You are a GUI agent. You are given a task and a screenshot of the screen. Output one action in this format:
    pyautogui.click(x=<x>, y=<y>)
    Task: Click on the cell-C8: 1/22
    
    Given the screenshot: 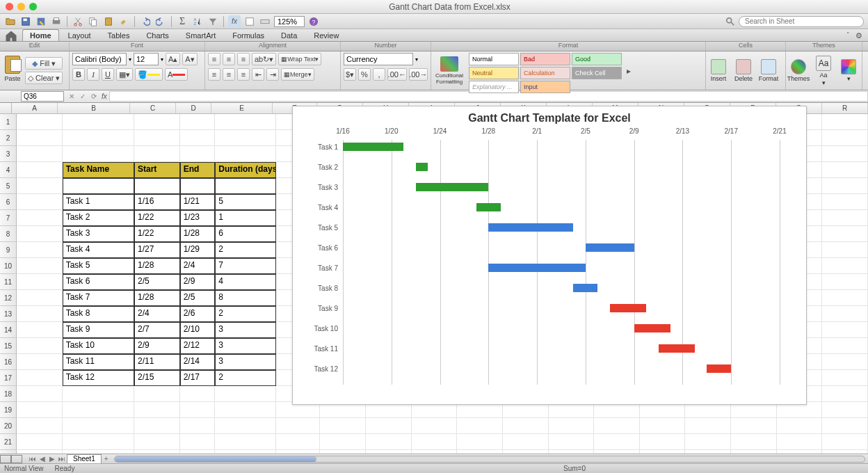 What is the action you would take?
    pyautogui.click(x=157, y=234)
    